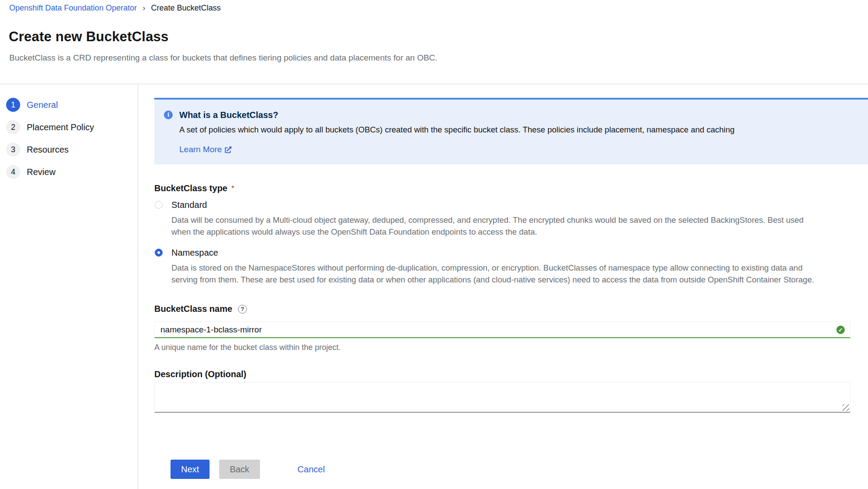 The width and height of the screenshot is (868, 489). Describe the element at coordinates (242, 309) in the screenshot. I see `help-icon: ?` at that location.